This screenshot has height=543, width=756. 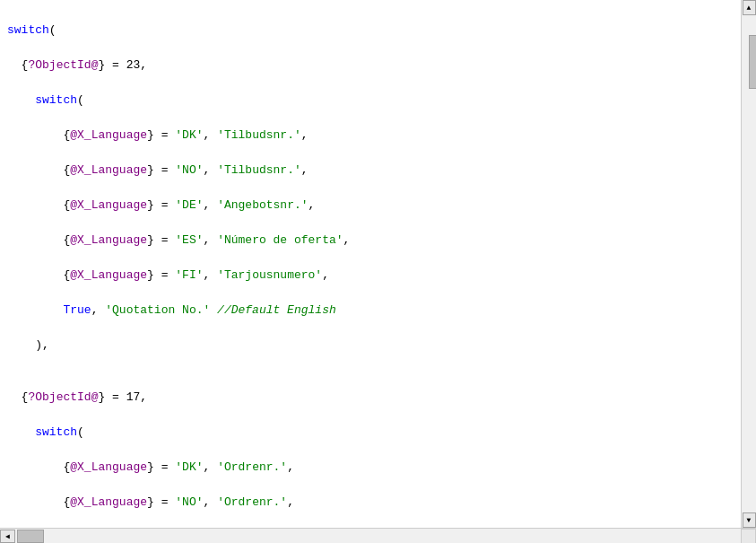 I want to click on horizontal-scrollbar: ◀, so click(x=370, y=536).